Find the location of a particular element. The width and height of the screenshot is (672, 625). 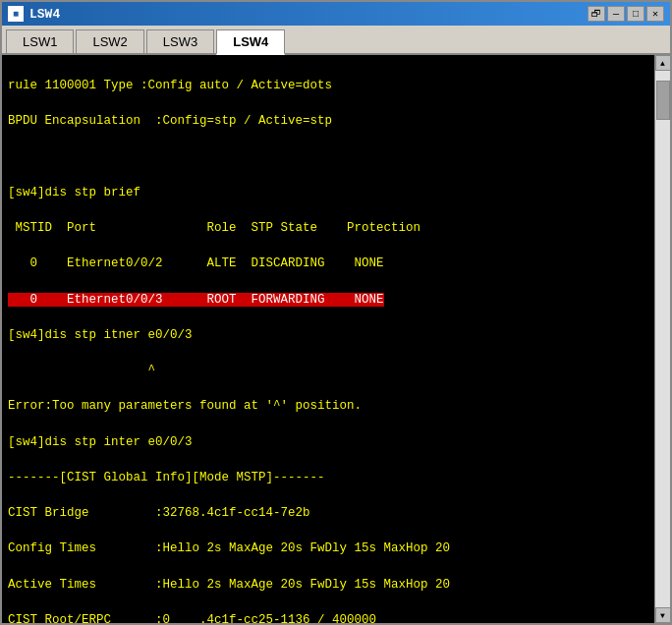

line-16: CIST Root/ERPC :0 .4c1f-cc25-1136 / 4000… is located at coordinates (329, 617).